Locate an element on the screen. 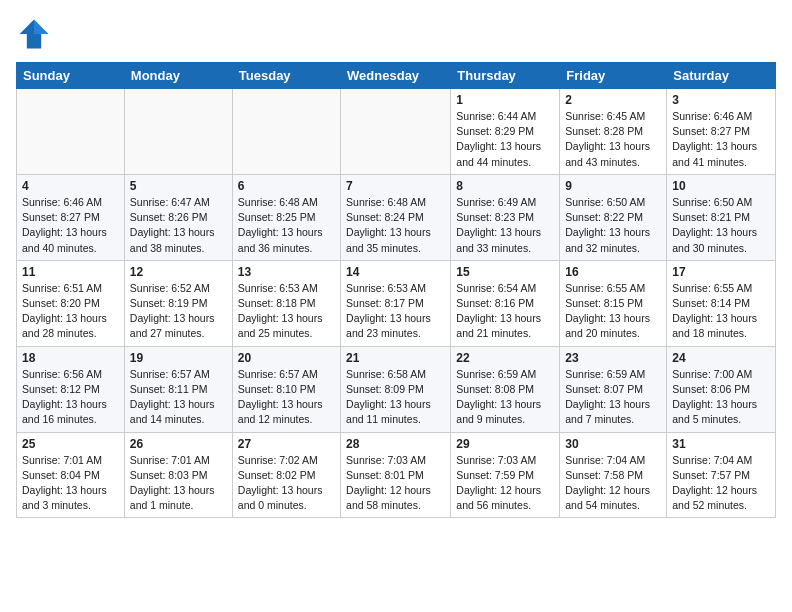 Image resolution: width=792 pixels, height=612 pixels. day-info: Sunrise: 6:48 AM Sunset: 8:25 PM Dayligh… is located at coordinates (286, 226).